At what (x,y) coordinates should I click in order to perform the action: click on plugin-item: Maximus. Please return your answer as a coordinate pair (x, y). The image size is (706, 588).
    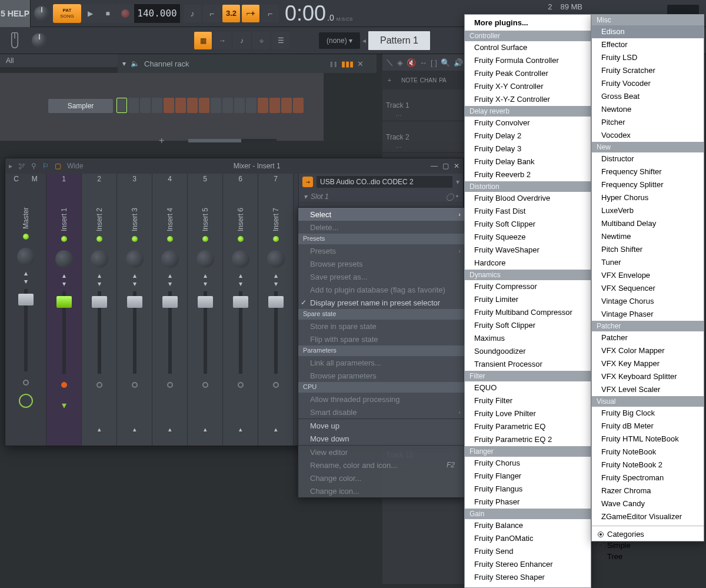
    Looking at the image, I should click on (528, 338).